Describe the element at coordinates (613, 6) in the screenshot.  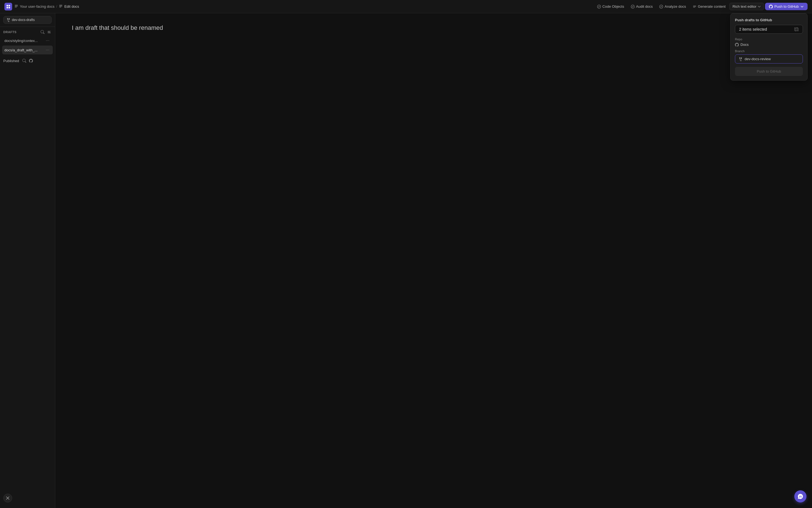
I see `code-objects-label: Code Objects` at that location.